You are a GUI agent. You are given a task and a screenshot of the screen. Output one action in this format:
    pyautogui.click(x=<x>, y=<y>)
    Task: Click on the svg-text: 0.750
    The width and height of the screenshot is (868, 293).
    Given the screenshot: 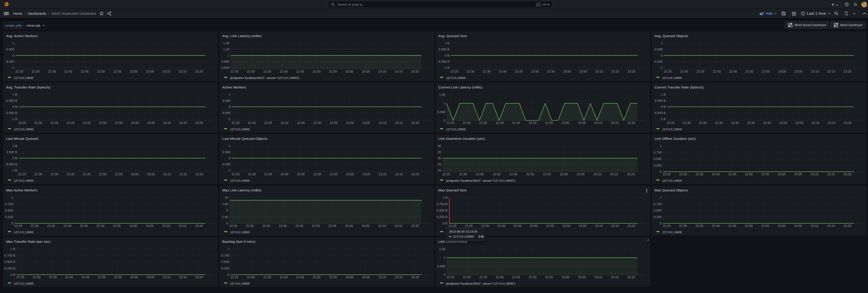 What is the action you would take?
    pyautogui.click(x=658, y=152)
    